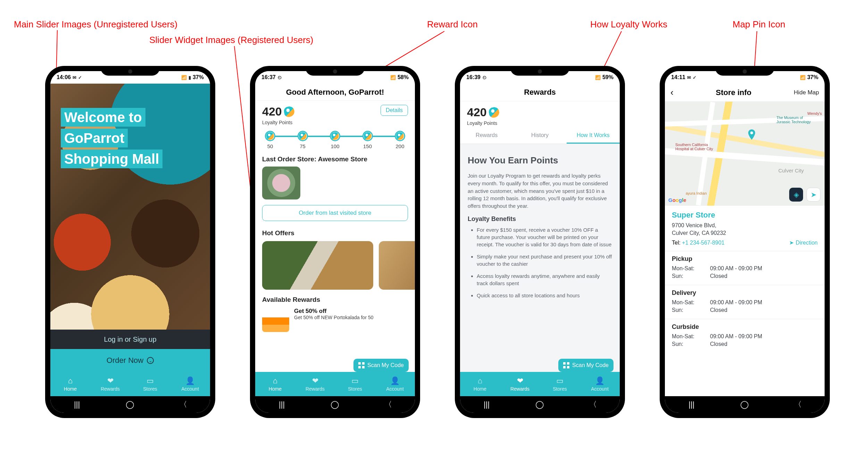 The width and height of the screenshot is (868, 451). What do you see at coordinates (540, 263) in the screenshot?
I see `benefits-list: For every $150 spent, receive a voucher …` at bounding box center [540, 263].